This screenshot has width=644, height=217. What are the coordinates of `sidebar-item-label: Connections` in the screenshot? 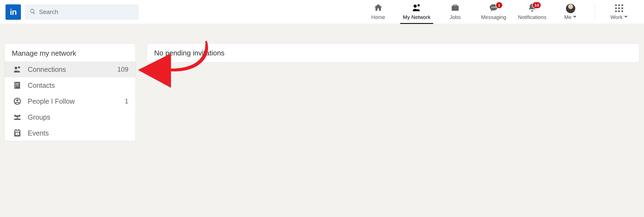 It's located at (73, 70).